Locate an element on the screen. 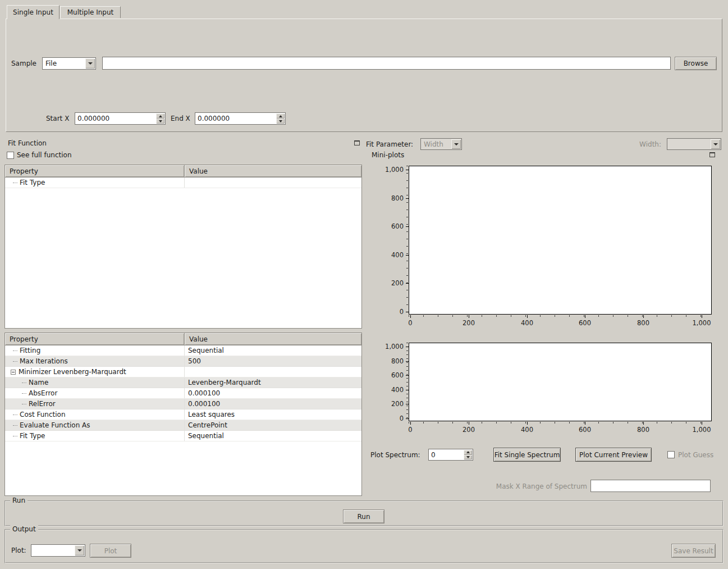 Image resolution: width=728 pixels, height=569 pixels. output-plot-button: Plot is located at coordinates (111, 550).